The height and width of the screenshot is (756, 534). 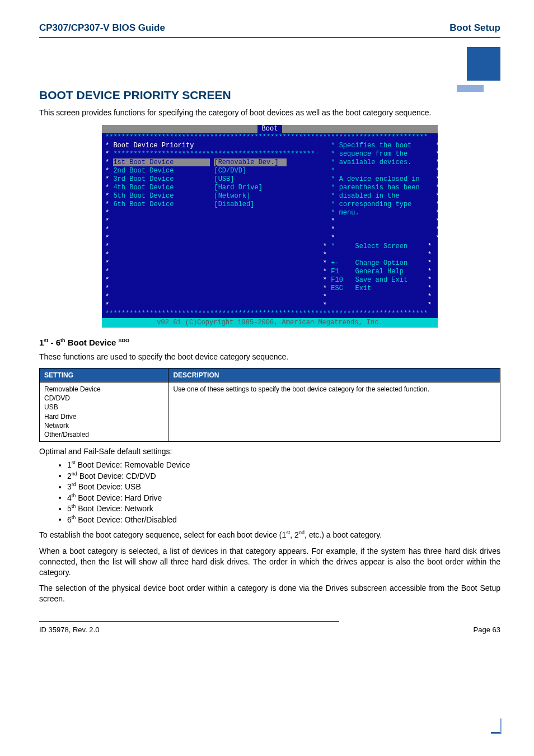 I want to click on cell-description: Use one of these settings to specify the…, so click(x=335, y=412).